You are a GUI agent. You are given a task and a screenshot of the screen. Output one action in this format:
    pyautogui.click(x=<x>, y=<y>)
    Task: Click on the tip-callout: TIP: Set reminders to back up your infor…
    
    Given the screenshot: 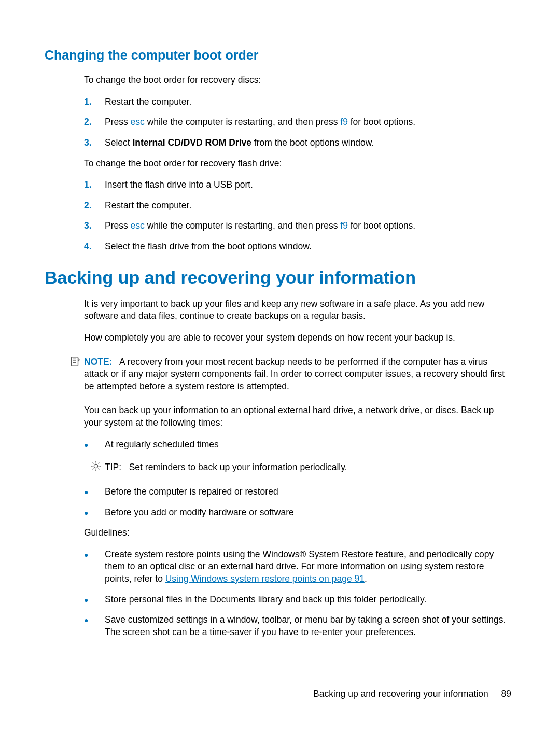 What is the action you would take?
    pyautogui.click(x=308, y=468)
    